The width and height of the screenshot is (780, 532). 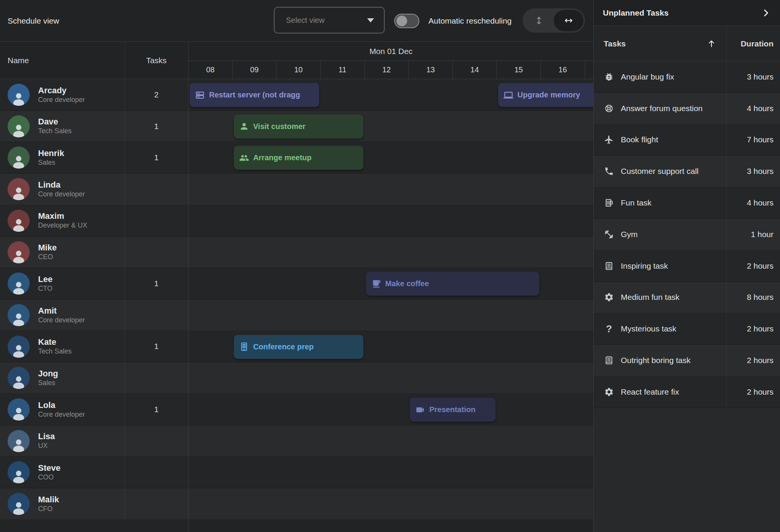 I want to click on hour-label: 12, so click(x=387, y=70).